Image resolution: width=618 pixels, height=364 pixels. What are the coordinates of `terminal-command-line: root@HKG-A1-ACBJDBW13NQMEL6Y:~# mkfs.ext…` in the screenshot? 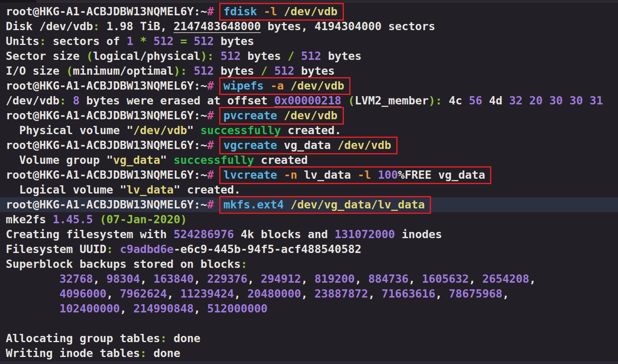 It's located at (309, 205).